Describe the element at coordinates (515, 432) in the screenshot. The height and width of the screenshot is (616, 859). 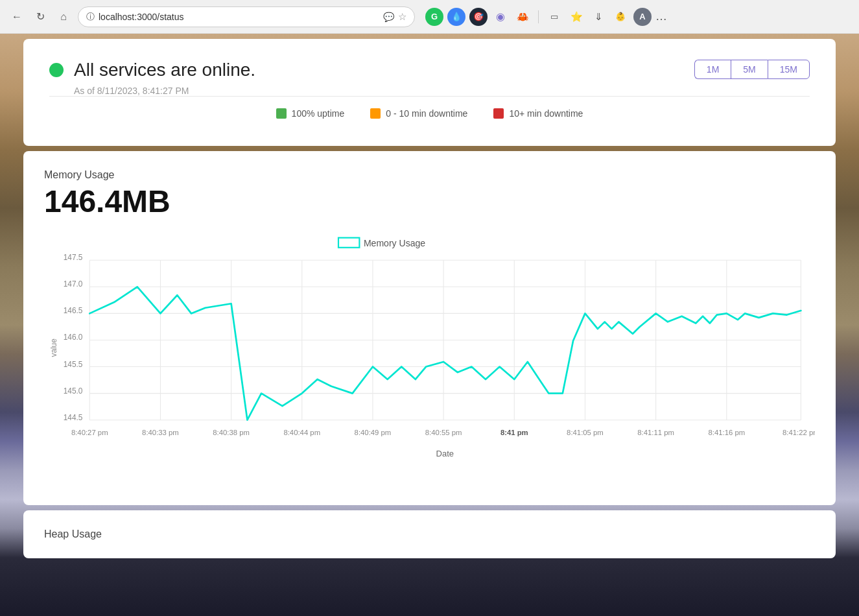
I see `svg-text: 8:41 pm` at that location.